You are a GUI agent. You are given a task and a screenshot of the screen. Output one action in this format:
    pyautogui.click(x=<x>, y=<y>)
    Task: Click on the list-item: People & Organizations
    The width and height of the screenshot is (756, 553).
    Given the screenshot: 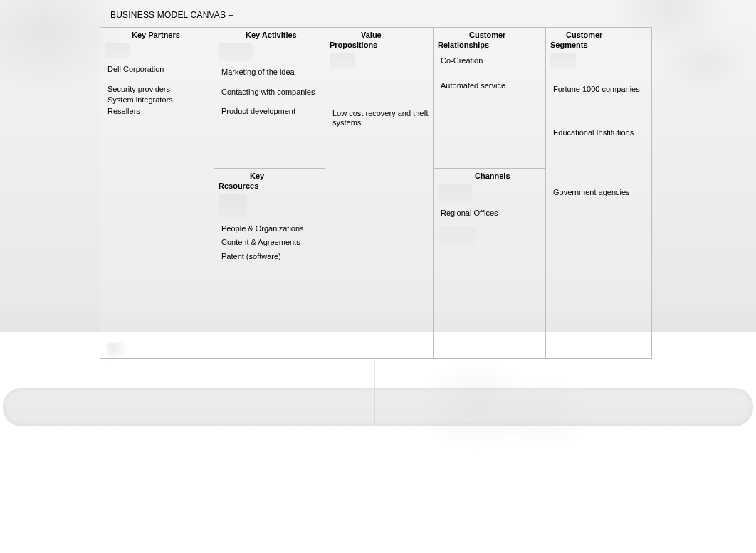 What is the action you would take?
    pyautogui.click(x=271, y=229)
    